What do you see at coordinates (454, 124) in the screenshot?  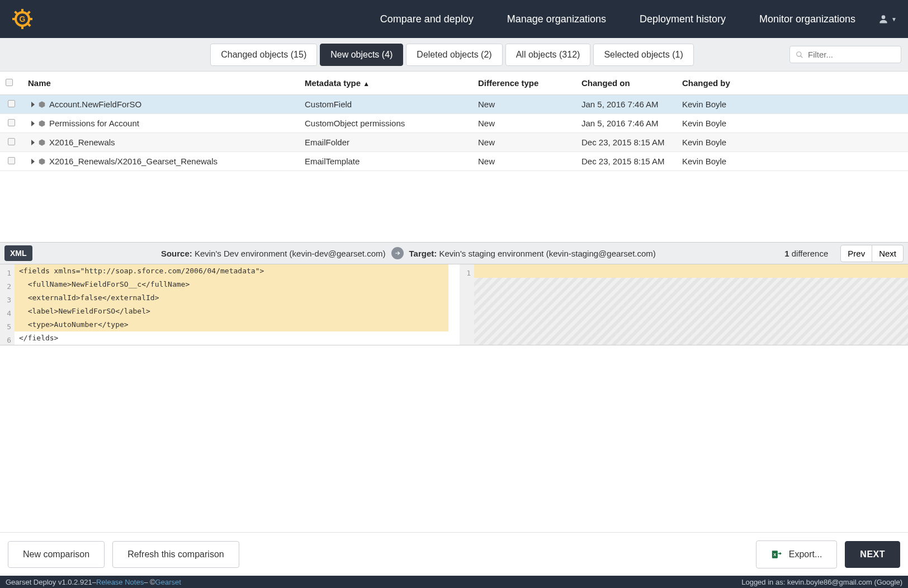 I see `table-row: Permissions for AccountCustomObject perm…` at bounding box center [454, 124].